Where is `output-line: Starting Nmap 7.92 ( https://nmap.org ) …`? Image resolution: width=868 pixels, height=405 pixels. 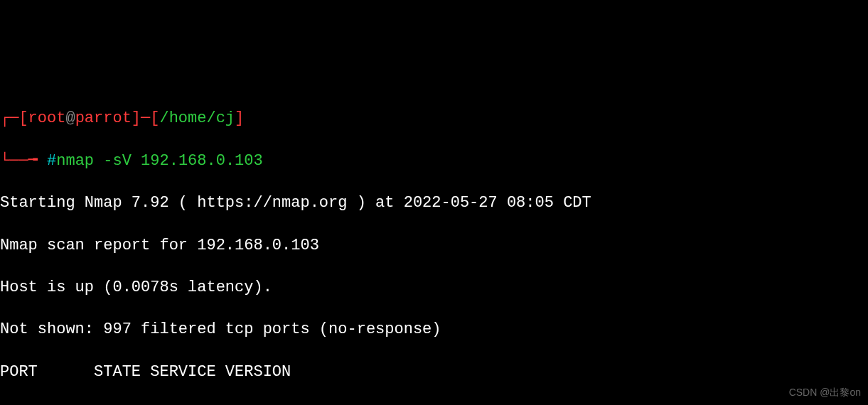 output-line: Starting Nmap 7.92 ( https://nmap.org ) … is located at coordinates (434, 203).